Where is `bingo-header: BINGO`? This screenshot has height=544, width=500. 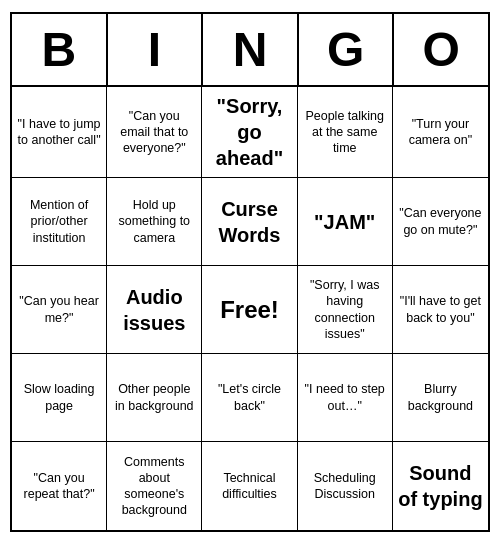
bingo-header: BINGO is located at coordinates (250, 50).